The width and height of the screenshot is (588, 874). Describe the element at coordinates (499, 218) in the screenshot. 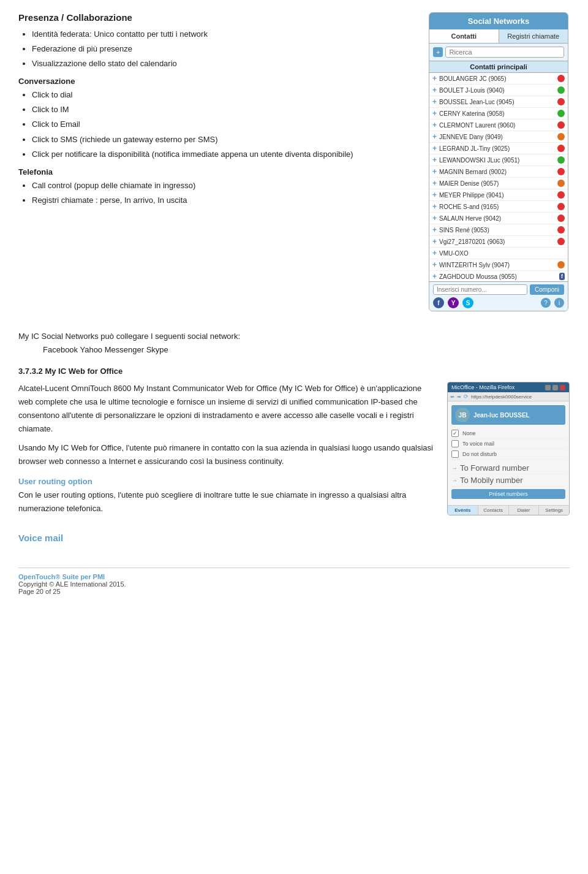

I see `sn-contact-row: +SALAUN Herve (9042)` at that location.